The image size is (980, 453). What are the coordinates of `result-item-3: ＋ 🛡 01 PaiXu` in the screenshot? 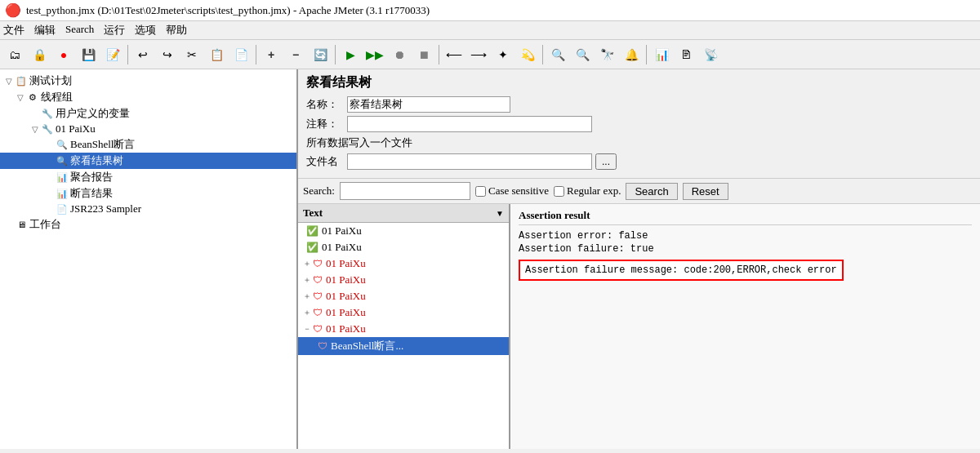 It's located at (403, 264).